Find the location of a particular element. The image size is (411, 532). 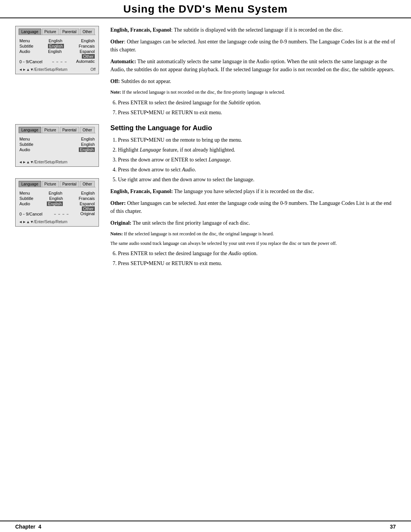

tab-language-1: Language is located at coordinates (30, 32).